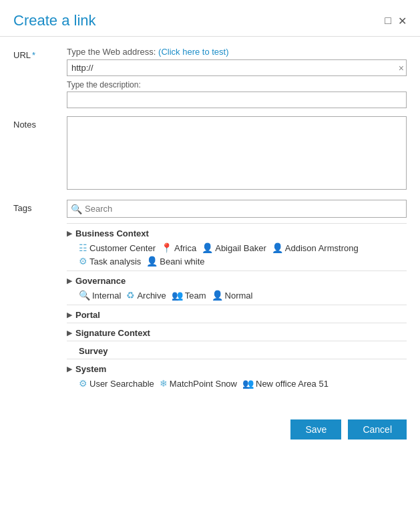 The image size is (420, 523). I want to click on click-to-test-link: (Click here to test), so click(194, 52).